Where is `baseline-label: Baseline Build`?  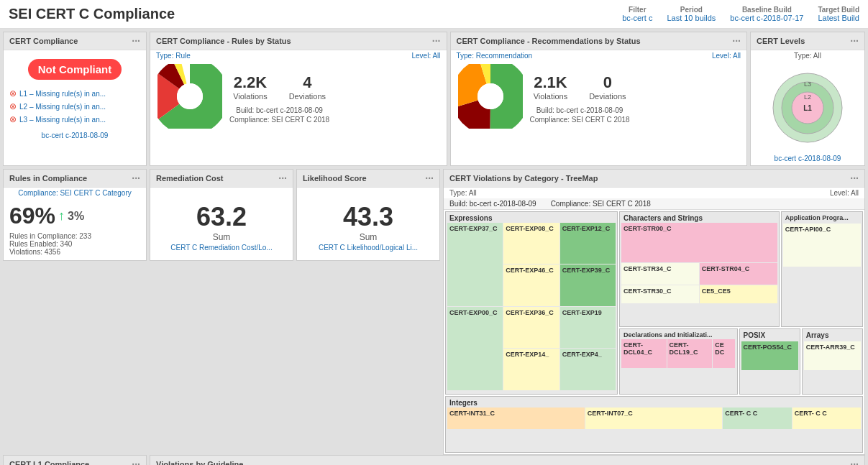 baseline-label: Baseline Build is located at coordinates (767, 10).